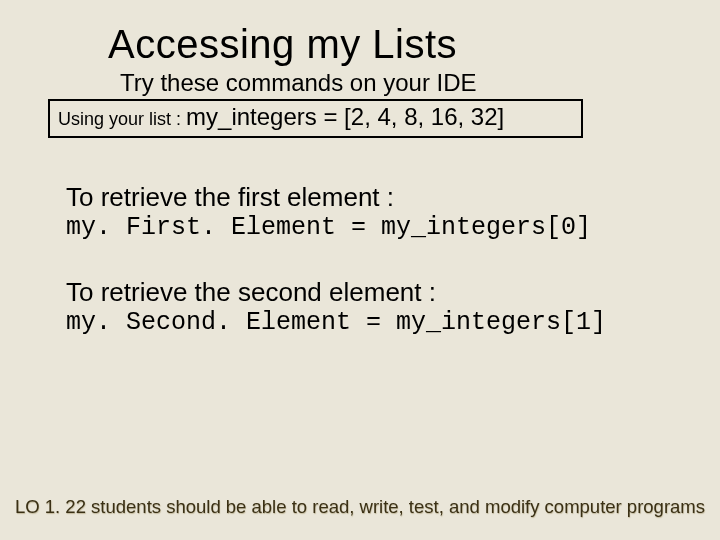 This screenshot has height=540, width=720. What do you see at coordinates (122, 119) in the screenshot?
I see `box-prefix: Using your list :` at bounding box center [122, 119].